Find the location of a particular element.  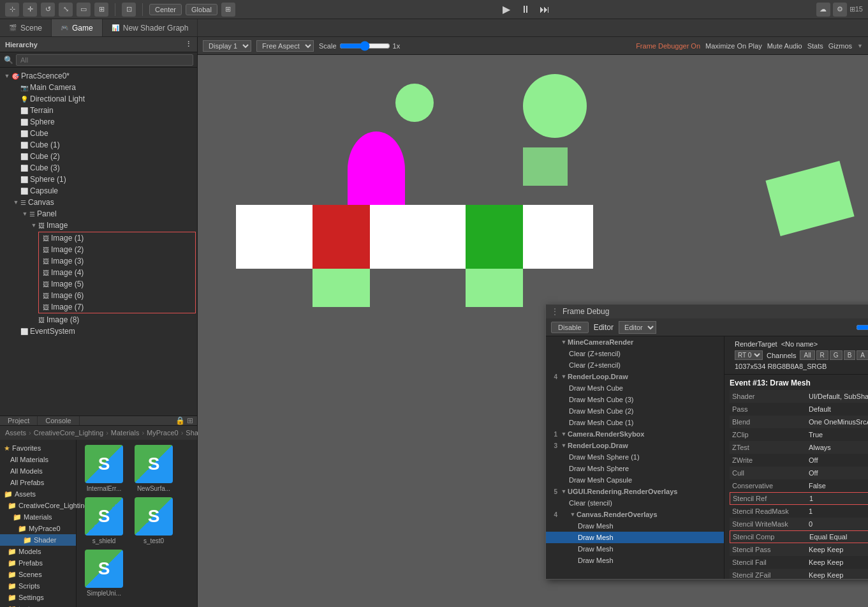

transform-all-tool: ⊞ is located at coordinates (101, 10).